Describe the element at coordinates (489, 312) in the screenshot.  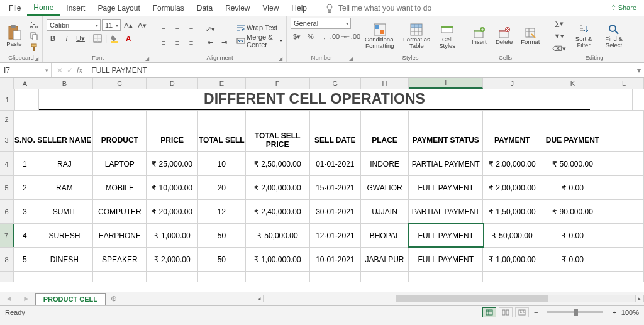
I see `normal-view-icon` at that location.